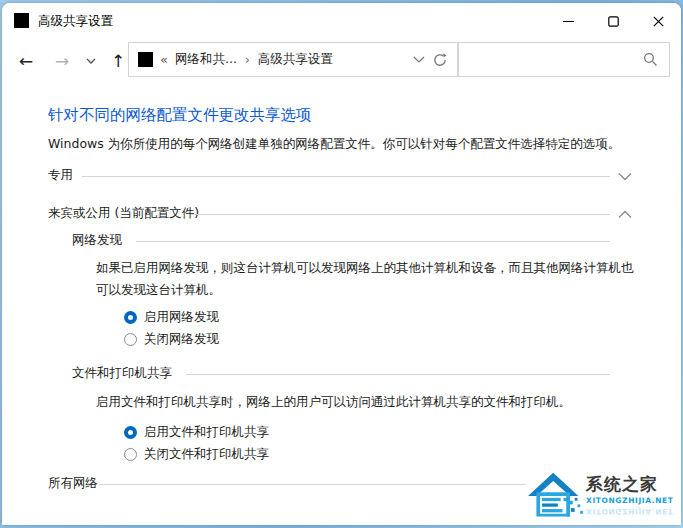  What do you see at coordinates (342, 21) in the screenshot?
I see `titlebar: 高级共享设置` at bounding box center [342, 21].